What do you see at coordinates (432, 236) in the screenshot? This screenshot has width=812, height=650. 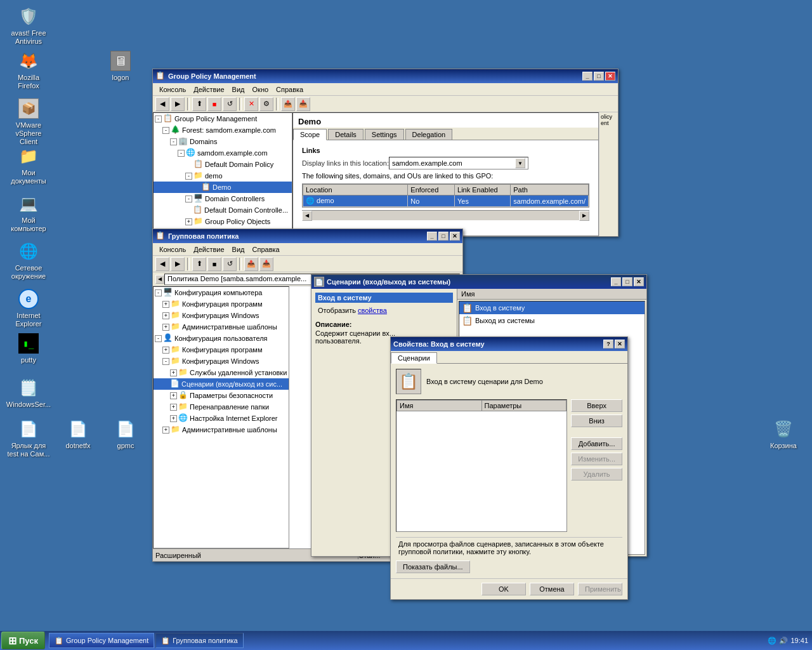 I see `grp-minimize-btn: _` at bounding box center [432, 236].